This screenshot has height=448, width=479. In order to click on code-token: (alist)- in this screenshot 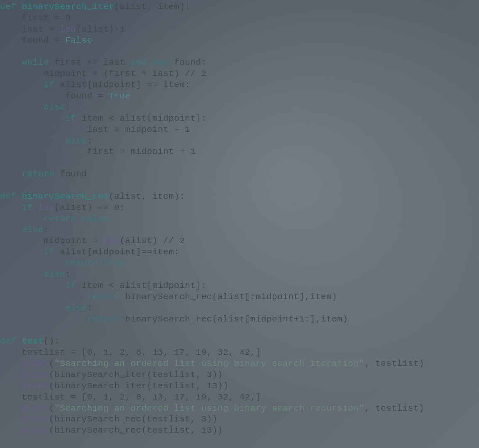, I will do `click(98, 29)`.